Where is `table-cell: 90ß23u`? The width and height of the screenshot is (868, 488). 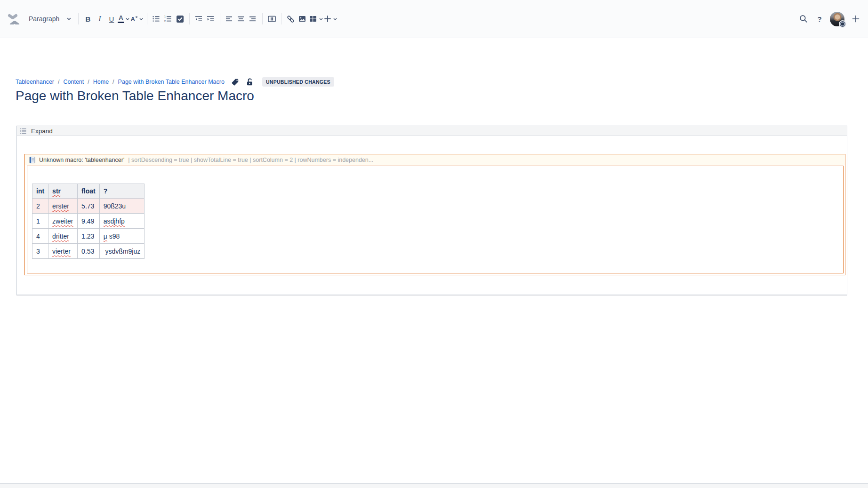 table-cell: 90ß23u is located at coordinates (122, 206).